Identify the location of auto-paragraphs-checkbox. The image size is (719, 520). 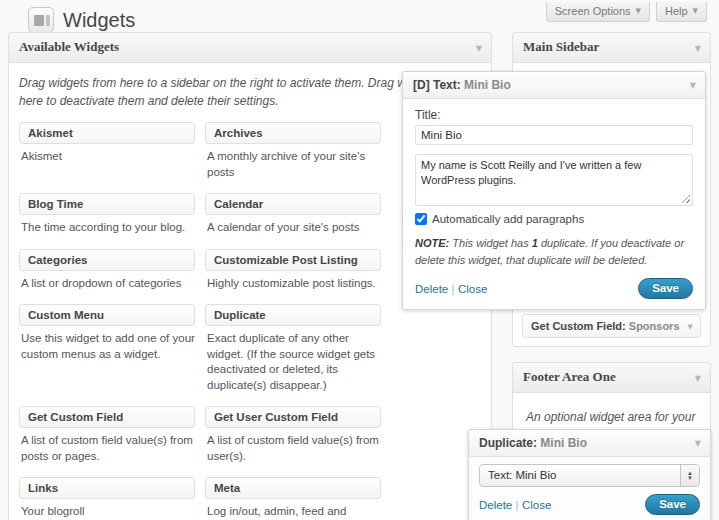
(421, 219).